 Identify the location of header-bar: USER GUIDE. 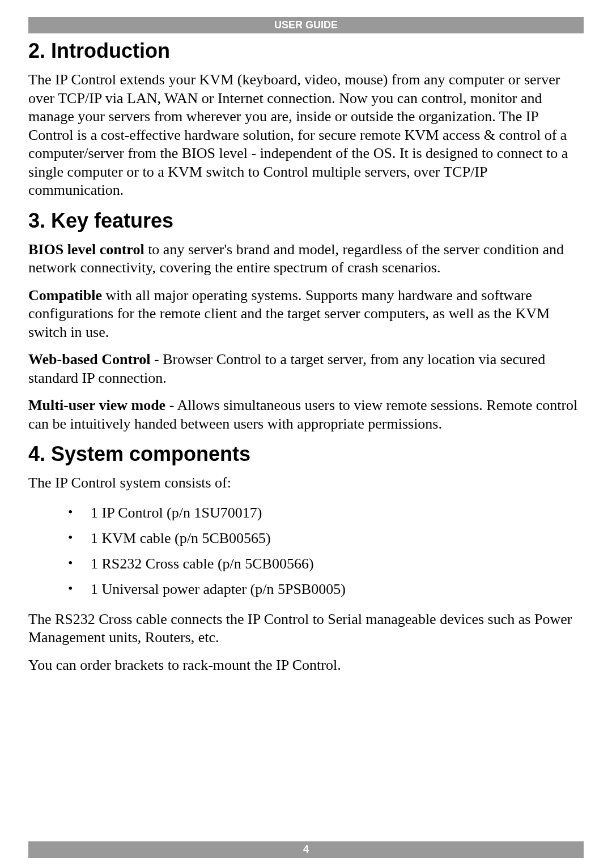
(306, 25).